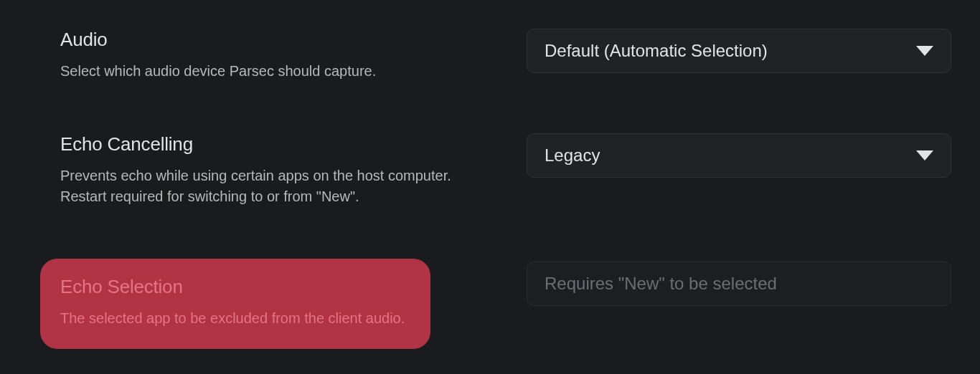 This screenshot has width=980, height=374. What do you see at coordinates (267, 186) in the screenshot?
I see `echo-cancelling-description: Prevents echo while using certain apps o…` at bounding box center [267, 186].